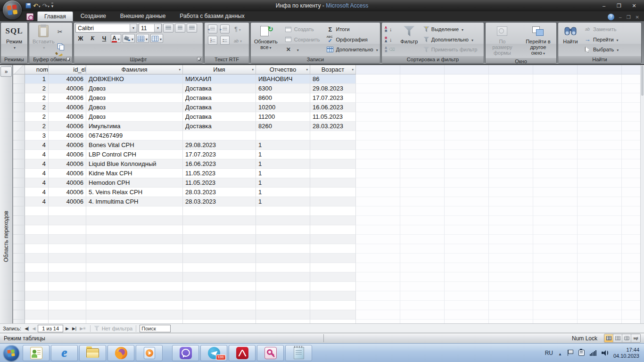  Describe the element at coordinates (642, 194) in the screenshot. I see `vertical-scrollbar` at that location.